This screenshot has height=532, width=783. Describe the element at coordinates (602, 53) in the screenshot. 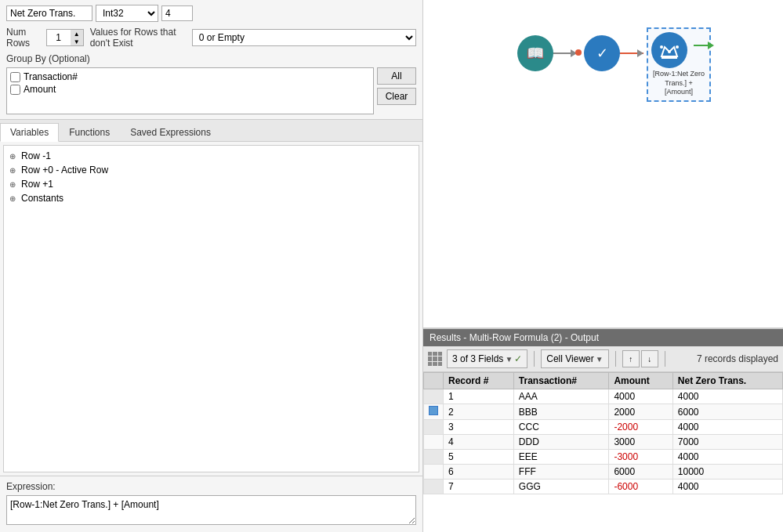

I see `filter-node-icon: ✓` at that location.